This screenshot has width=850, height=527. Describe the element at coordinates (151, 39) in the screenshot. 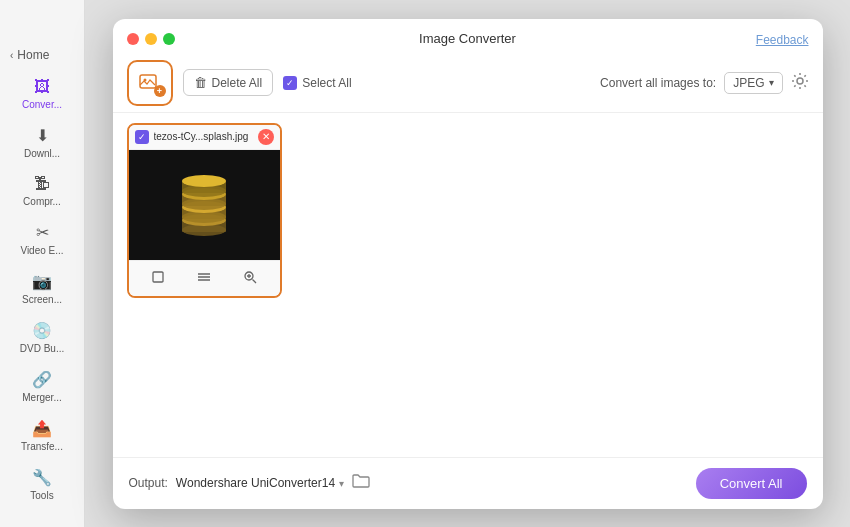

I see `minimize-button` at that location.